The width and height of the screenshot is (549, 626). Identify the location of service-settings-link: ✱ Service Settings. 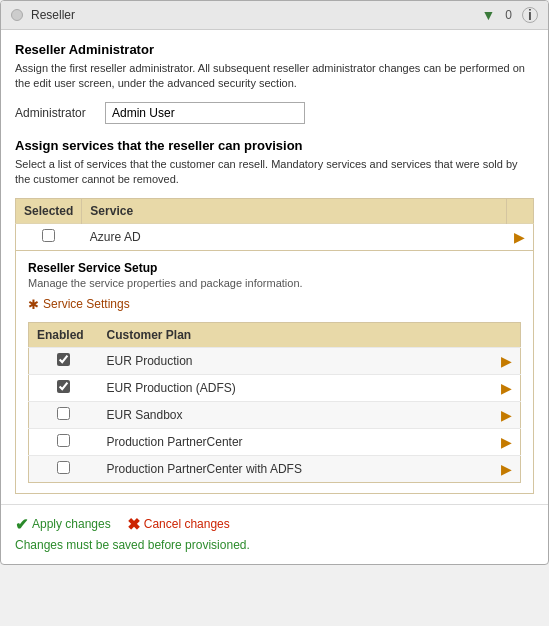
(274, 304).